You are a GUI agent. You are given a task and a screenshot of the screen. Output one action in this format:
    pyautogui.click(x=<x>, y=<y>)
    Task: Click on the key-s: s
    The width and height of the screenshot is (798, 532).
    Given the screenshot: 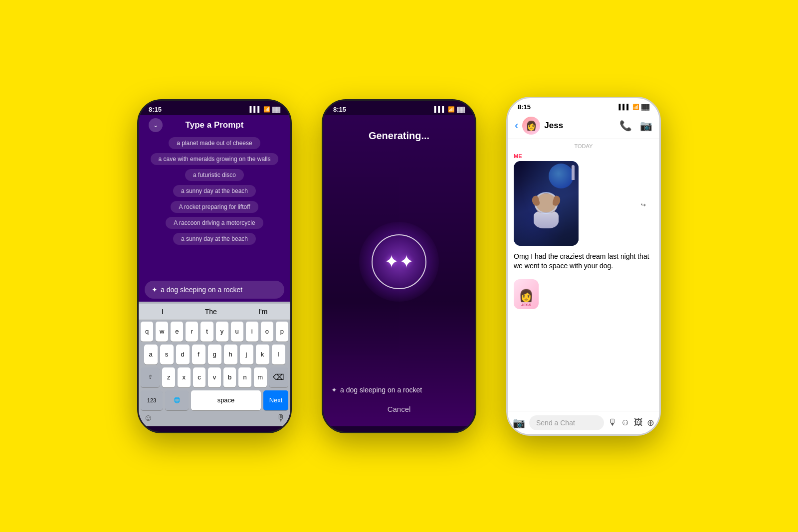 What is the action you would take?
    pyautogui.click(x=167, y=355)
    